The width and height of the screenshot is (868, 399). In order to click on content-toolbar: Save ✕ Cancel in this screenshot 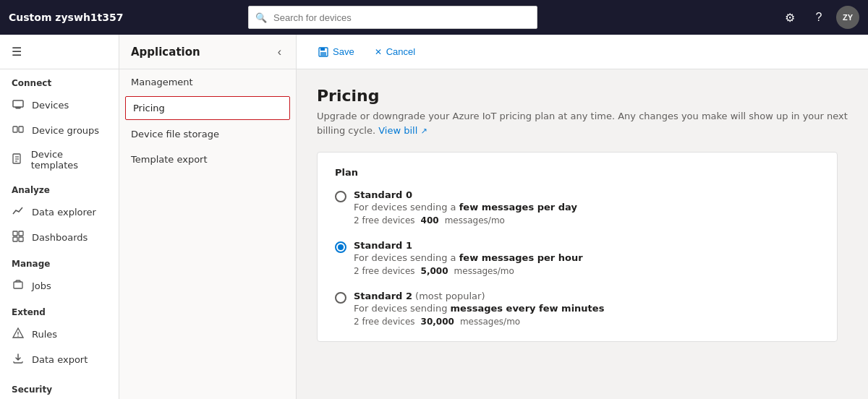, I will do `click(582, 52)`.